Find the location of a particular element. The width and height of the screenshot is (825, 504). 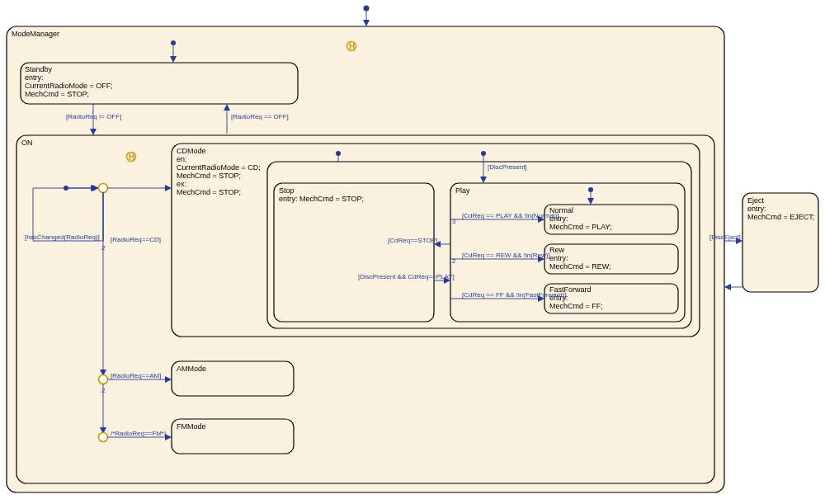

label-rew-entry: entry: is located at coordinates (559, 258).